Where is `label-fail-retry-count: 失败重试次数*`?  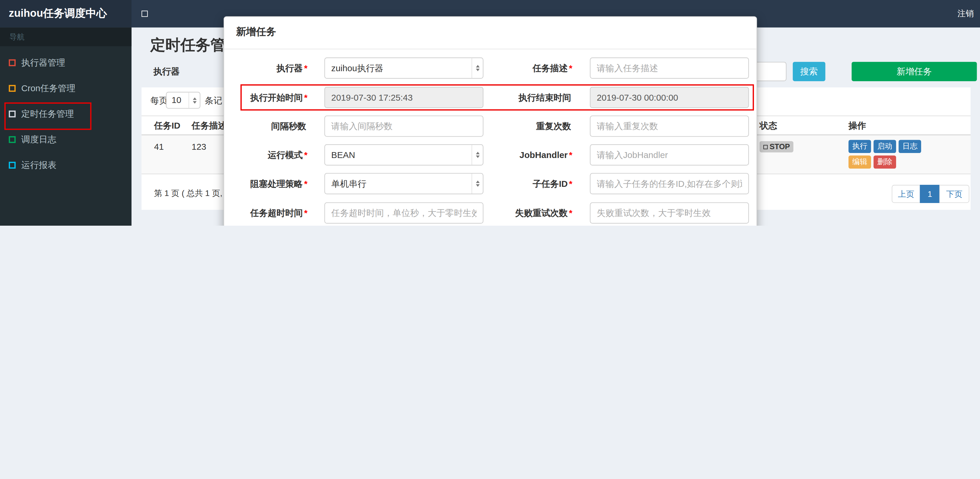
label-fail-retry-count: 失败重试次数* is located at coordinates (533, 213).